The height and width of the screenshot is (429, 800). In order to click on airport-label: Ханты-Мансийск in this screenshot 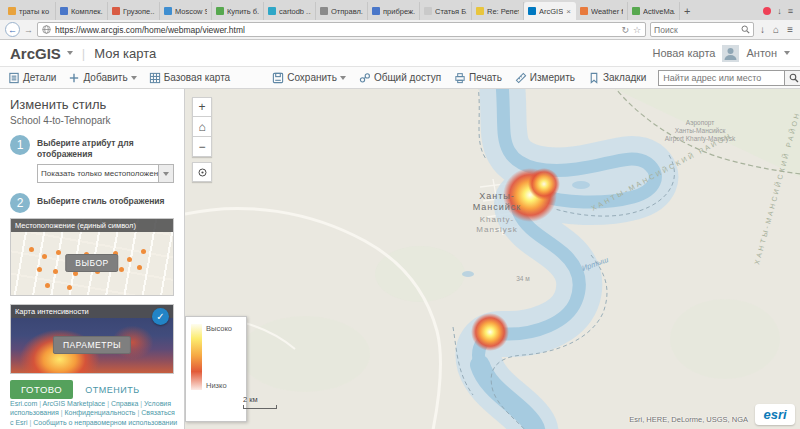, I will do `click(700, 130)`.